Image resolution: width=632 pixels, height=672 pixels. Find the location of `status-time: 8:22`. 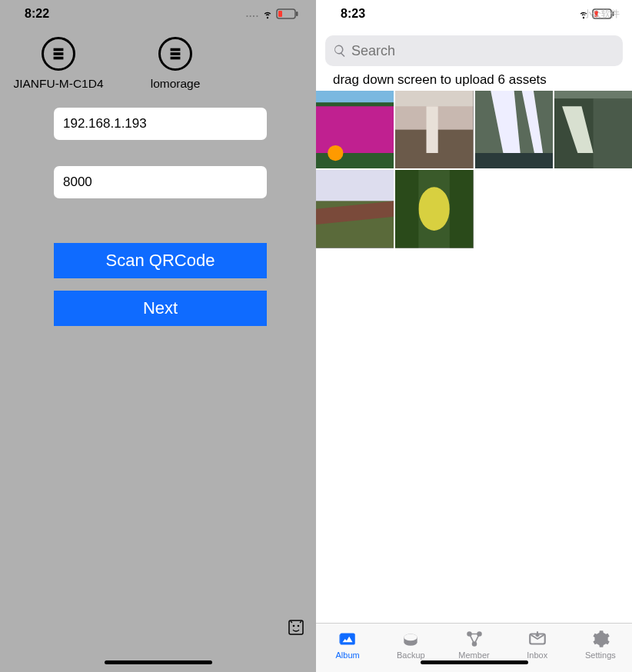

status-time: 8:22 is located at coordinates (37, 14).